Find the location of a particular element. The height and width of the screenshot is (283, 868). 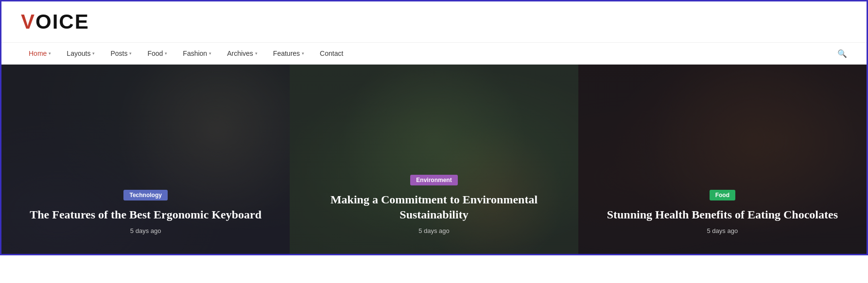

header: VOICE is located at coordinates (434, 22).